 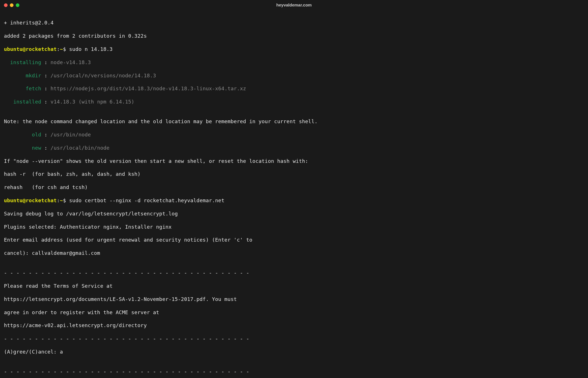 I want to click on output-line: old : /usr/bin/node, so click(x=294, y=134).